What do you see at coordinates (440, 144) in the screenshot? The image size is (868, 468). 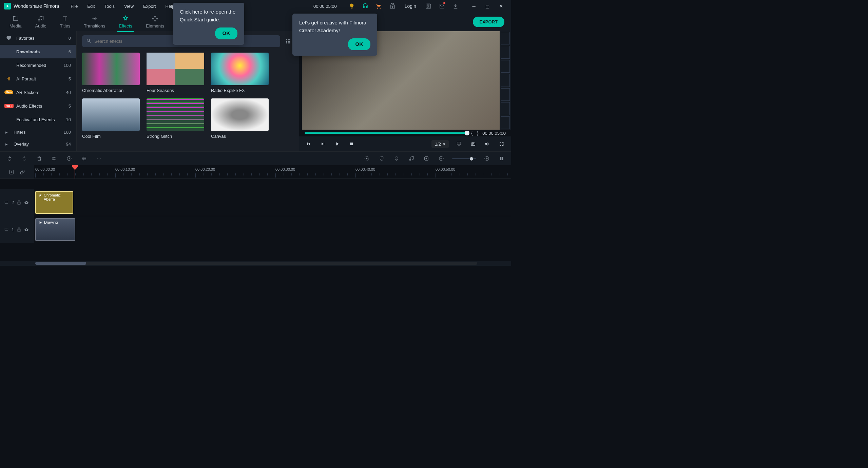 I see `preview-zoom-select: 1/2▾` at bounding box center [440, 144].